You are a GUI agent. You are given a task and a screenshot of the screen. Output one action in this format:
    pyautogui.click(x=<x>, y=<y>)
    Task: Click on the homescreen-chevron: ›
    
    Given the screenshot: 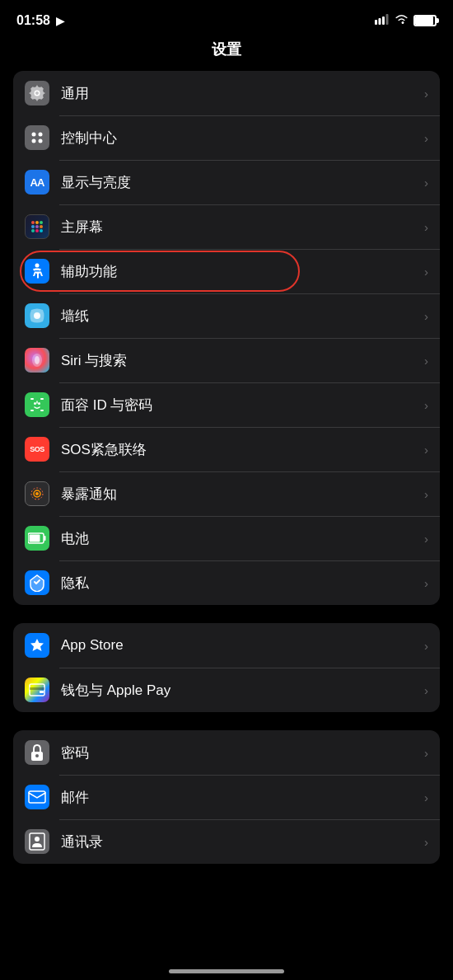 What is the action you would take?
    pyautogui.click(x=427, y=227)
    